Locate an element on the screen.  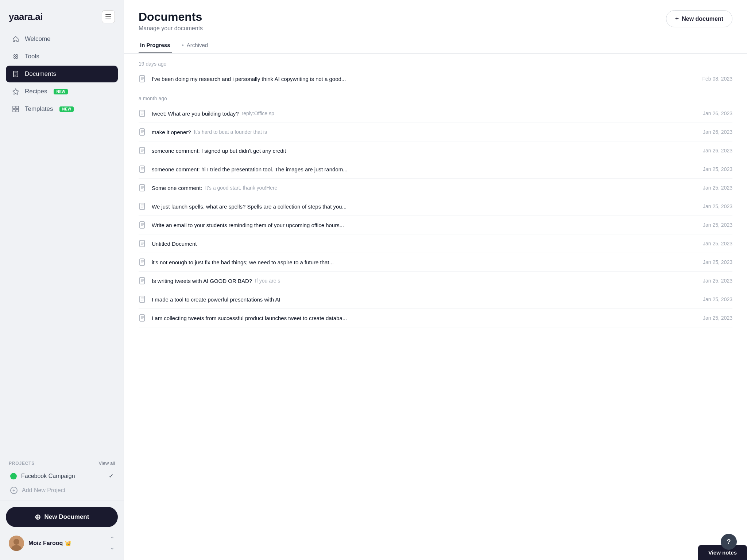
projects-label: PROJECTS is located at coordinates (22, 463).